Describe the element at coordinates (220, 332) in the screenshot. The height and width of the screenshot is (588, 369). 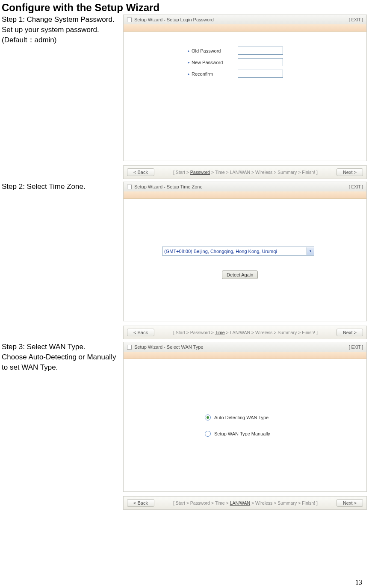
I see `crumb-active: Time` at that location.